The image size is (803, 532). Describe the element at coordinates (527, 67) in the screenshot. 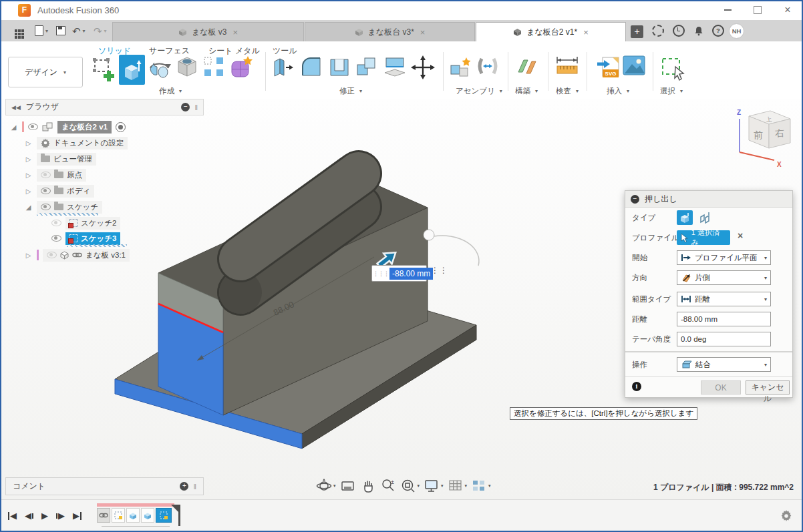

I see `construct-plane-button` at that location.